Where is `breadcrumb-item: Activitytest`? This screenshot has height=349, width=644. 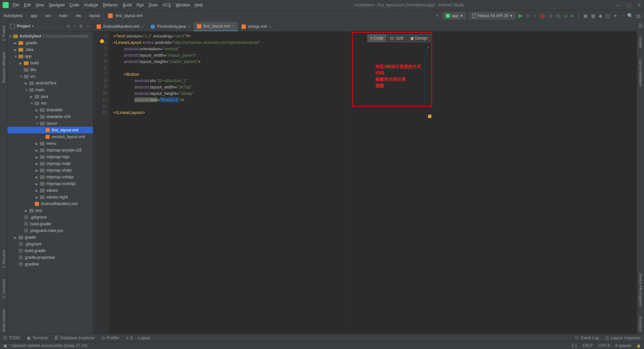 breadcrumb-item: Activitytest is located at coordinates (13, 16).